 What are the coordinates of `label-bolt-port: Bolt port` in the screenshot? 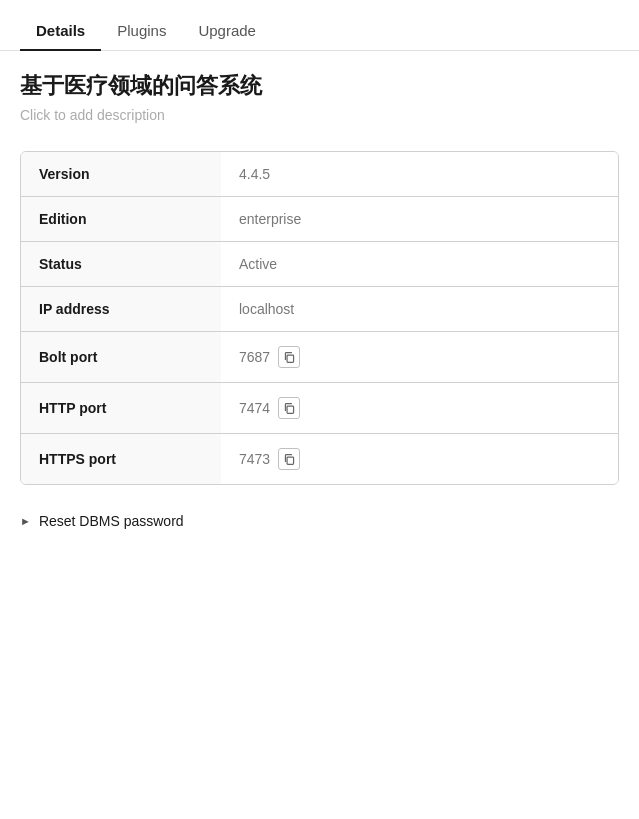 It's located at (121, 357).